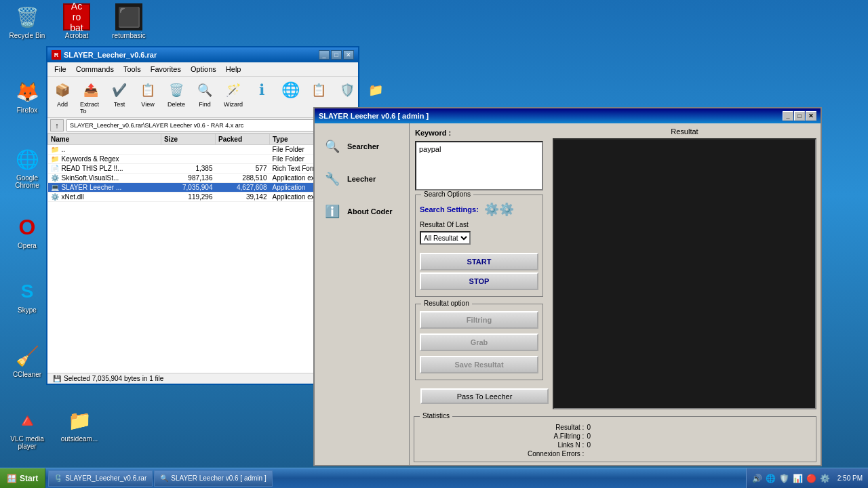 This screenshot has width=868, height=488. I want to click on toolbar-list-button: 📋, so click(319, 90).